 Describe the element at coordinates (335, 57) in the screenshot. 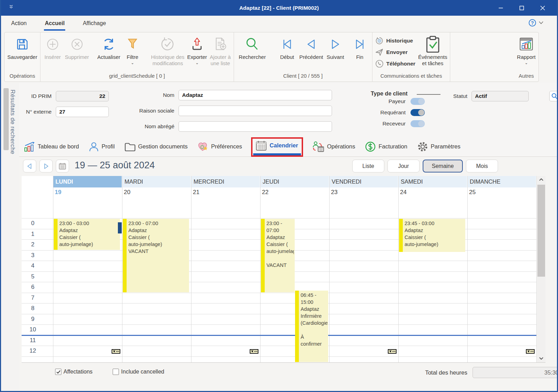

I see `ribbon-button-label: Suivant` at that location.